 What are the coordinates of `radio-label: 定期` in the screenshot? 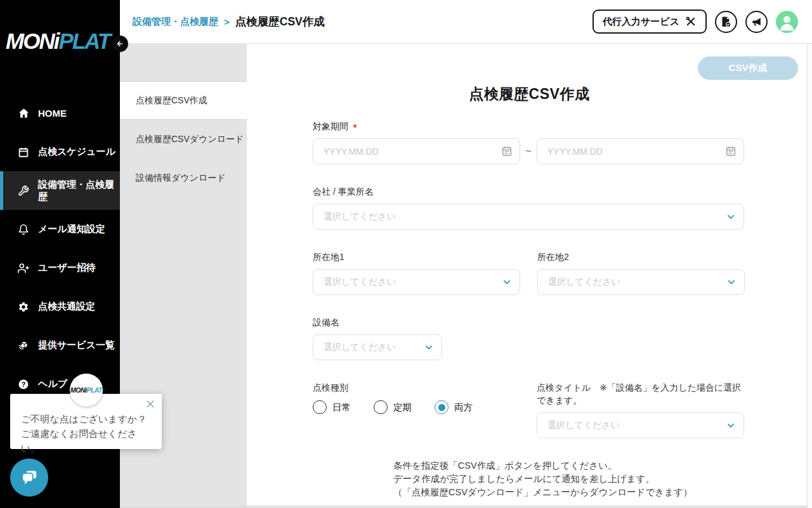 It's located at (402, 407).